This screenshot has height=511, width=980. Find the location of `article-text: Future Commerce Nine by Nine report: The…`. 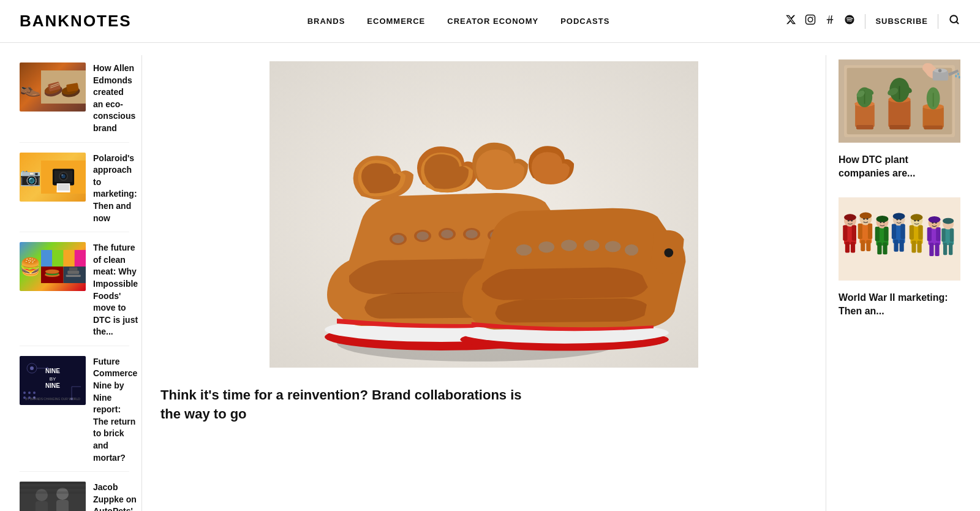

article-text: Future Commerce Nine by Nine report: The… is located at coordinates (115, 410).